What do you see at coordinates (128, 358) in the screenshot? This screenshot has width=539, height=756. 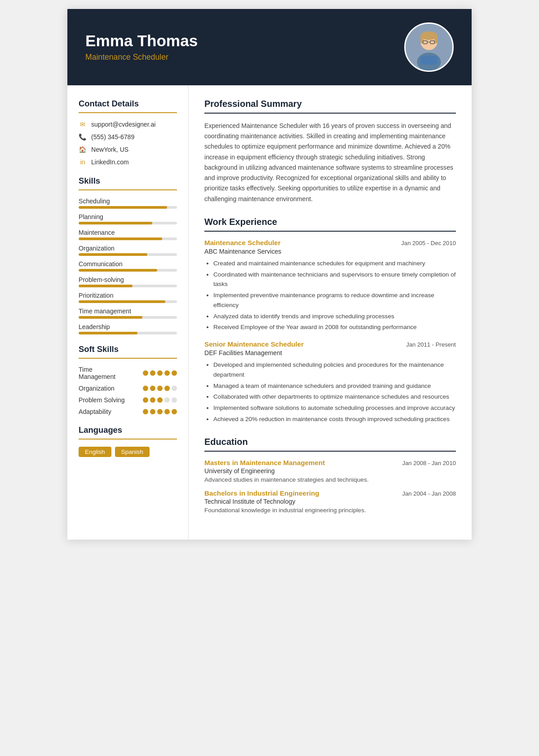 I see `soft-skills-divider` at bounding box center [128, 358].